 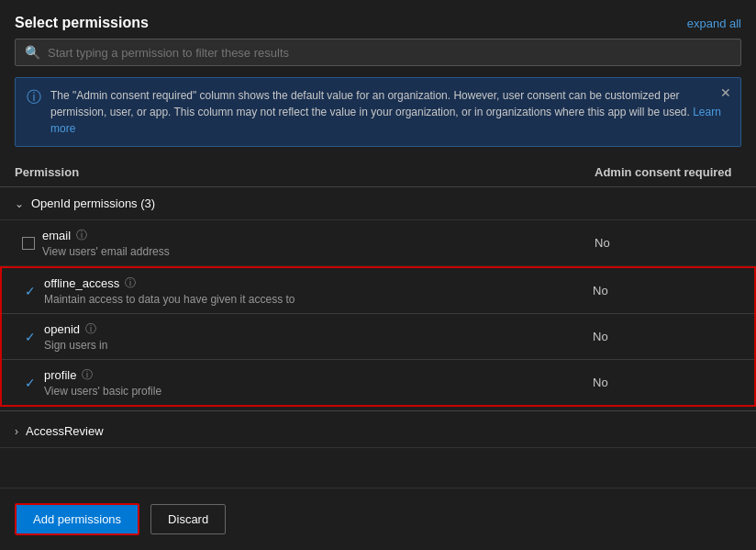 What do you see at coordinates (28, 243) in the screenshot?
I see `email-checkbox` at bounding box center [28, 243].